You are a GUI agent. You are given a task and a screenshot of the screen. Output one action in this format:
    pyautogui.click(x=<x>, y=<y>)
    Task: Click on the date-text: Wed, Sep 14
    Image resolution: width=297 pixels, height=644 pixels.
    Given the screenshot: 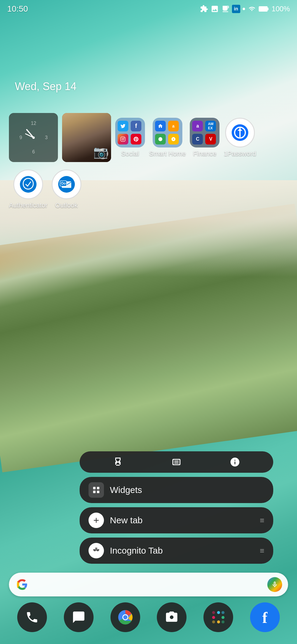 What is the action you would take?
    pyautogui.click(x=46, y=86)
    